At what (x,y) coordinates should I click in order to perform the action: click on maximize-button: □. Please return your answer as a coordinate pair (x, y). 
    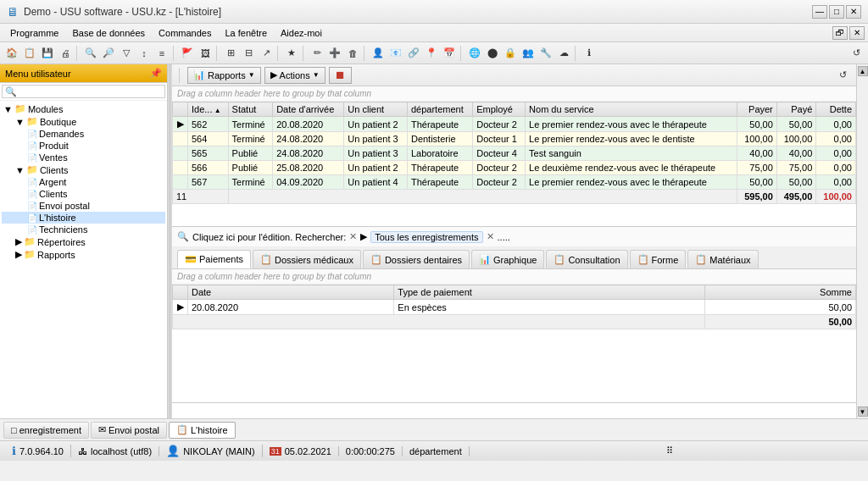
    Looking at the image, I should click on (837, 12).